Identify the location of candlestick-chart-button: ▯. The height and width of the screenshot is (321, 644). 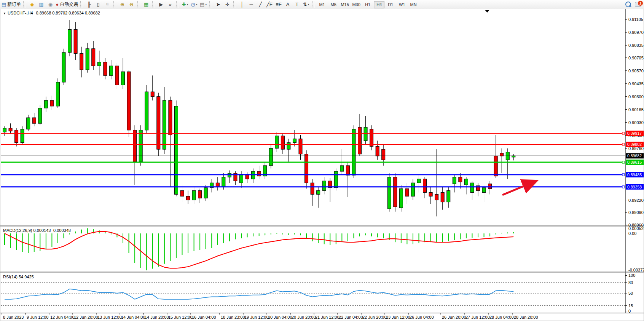
(98, 5).